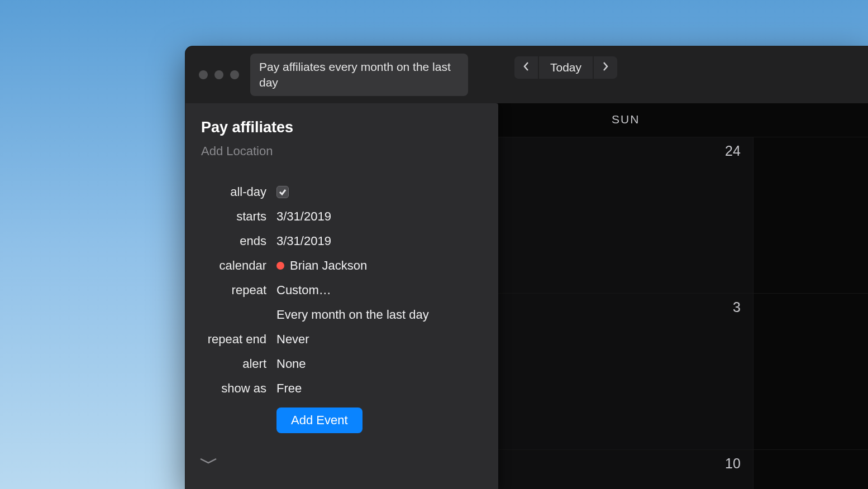 The height and width of the screenshot is (489, 868). Describe the element at coordinates (322, 266) in the screenshot. I see `calendar-value: Brian Jackson` at that location.